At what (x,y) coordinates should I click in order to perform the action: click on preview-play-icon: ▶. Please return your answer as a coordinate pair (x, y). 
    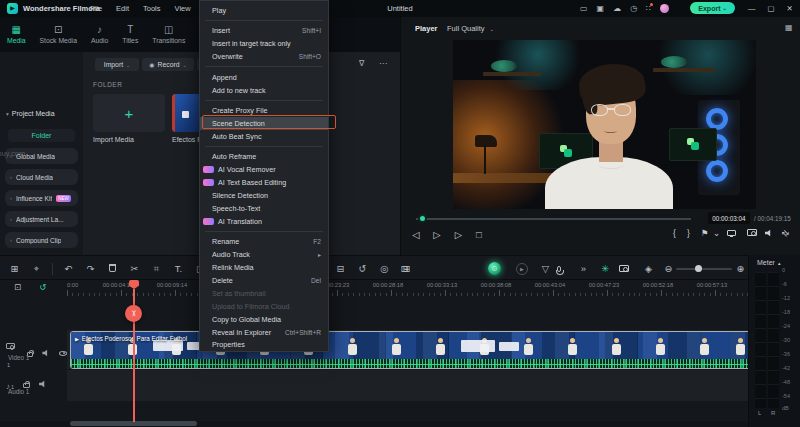
    Looking at the image, I should click on (522, 268).